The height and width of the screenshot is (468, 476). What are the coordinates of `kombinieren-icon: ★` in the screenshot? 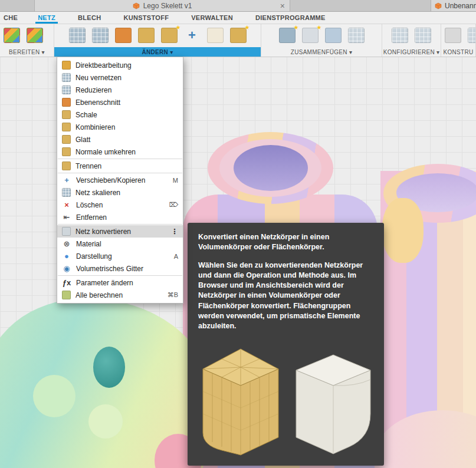 It's located at (169, 35).